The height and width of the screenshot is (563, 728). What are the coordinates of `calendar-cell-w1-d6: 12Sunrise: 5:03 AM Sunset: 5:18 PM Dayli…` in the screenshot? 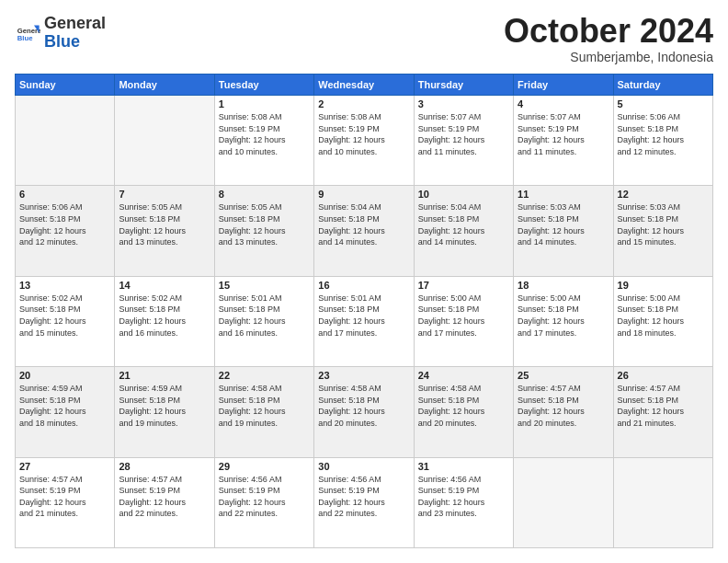 It's located at (663, 231).